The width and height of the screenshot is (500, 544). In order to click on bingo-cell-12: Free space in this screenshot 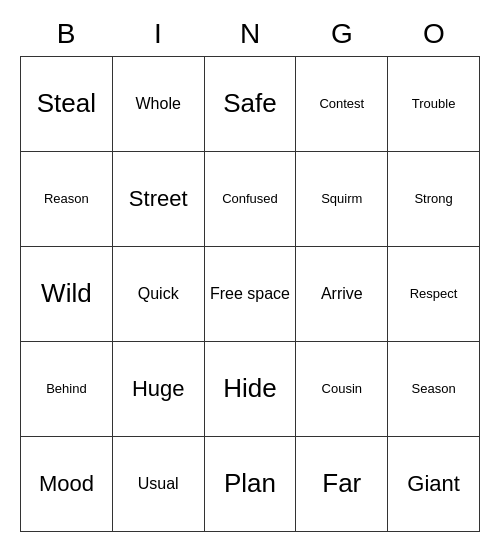, I will do `click(251, 294)`.